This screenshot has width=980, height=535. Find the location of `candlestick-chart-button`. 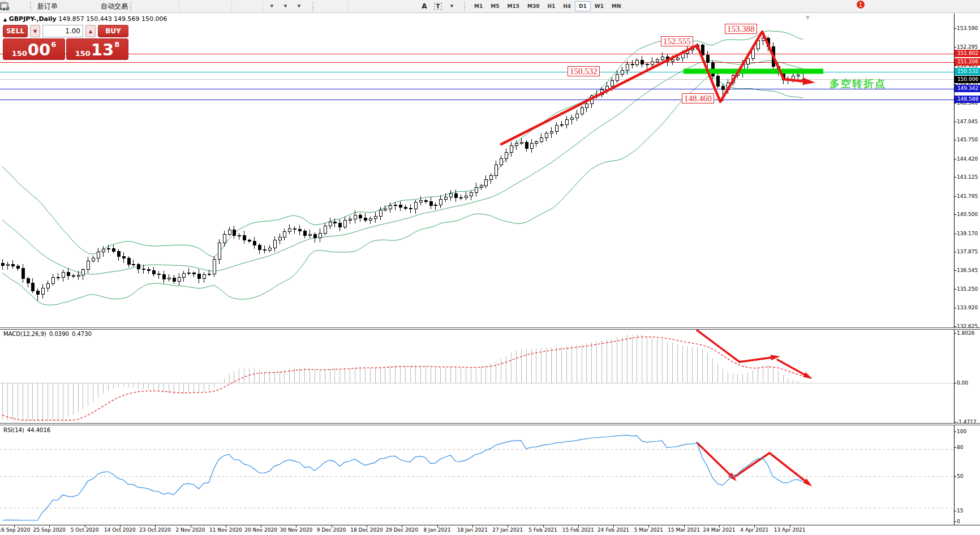

candlestick-chart-button is located at coordinates (157, 6).